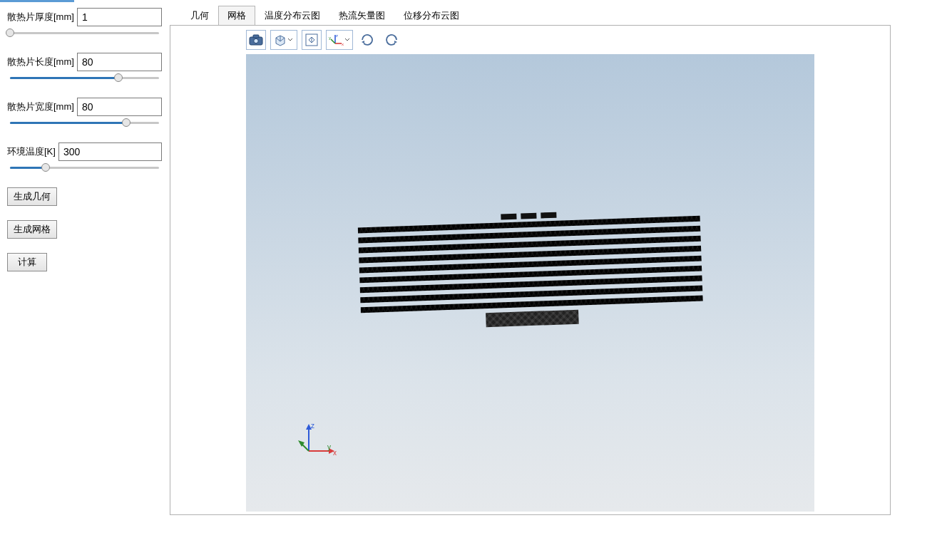 This screenshot has height=560, width=942. I want to click on tab-heatflux: 热流矢量图, so click(362, 16).